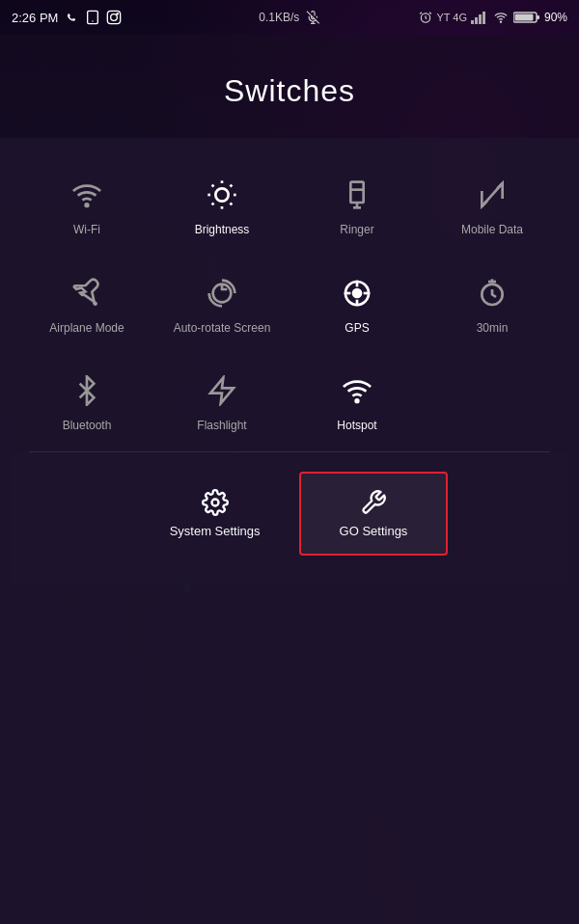 This screenshot has height=924, width=579. Describe the element at coordinates (357, 426) in the screenshot. I see `hotspot-label: Hotspot` at that location.